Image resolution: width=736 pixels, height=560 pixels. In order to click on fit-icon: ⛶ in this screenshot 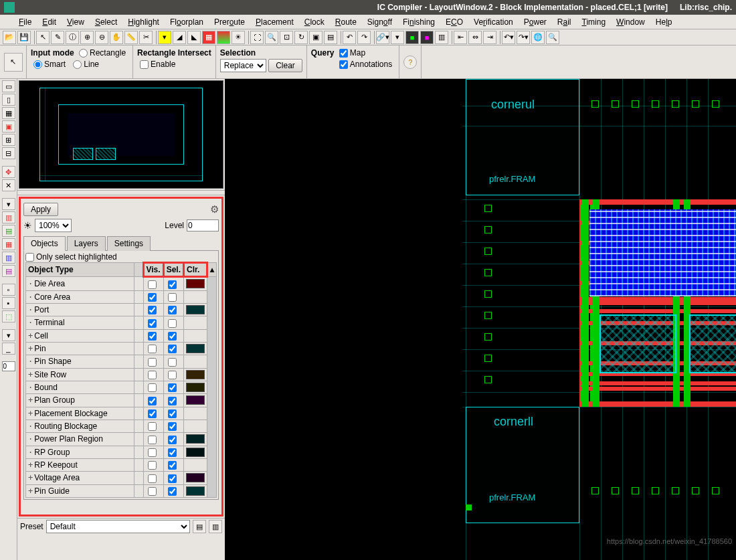, I will do `click(257, 37)`.